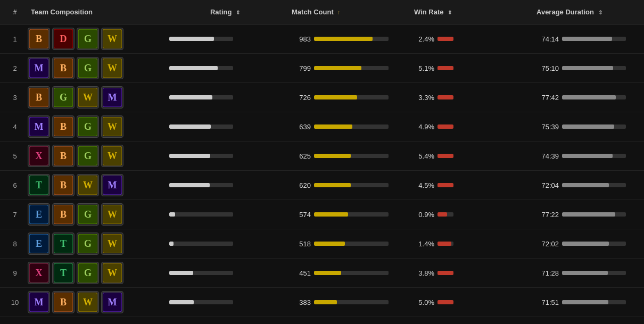 Image resolution: width=644 pixels, height=324 pixels. Describe the element at coordinates (322, 68) in the screenshot. I see `table-row: 2 M B G W` at that location.